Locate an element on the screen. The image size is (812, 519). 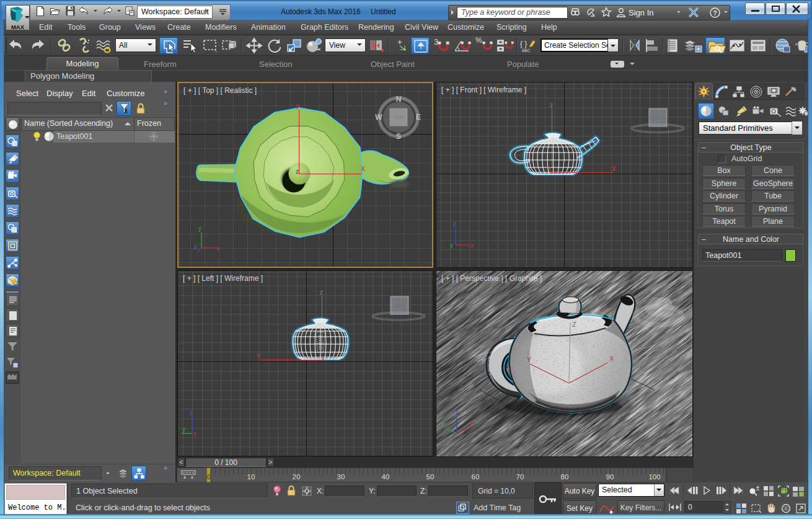
svg-text: TOP is located at coordinates (399, 118).